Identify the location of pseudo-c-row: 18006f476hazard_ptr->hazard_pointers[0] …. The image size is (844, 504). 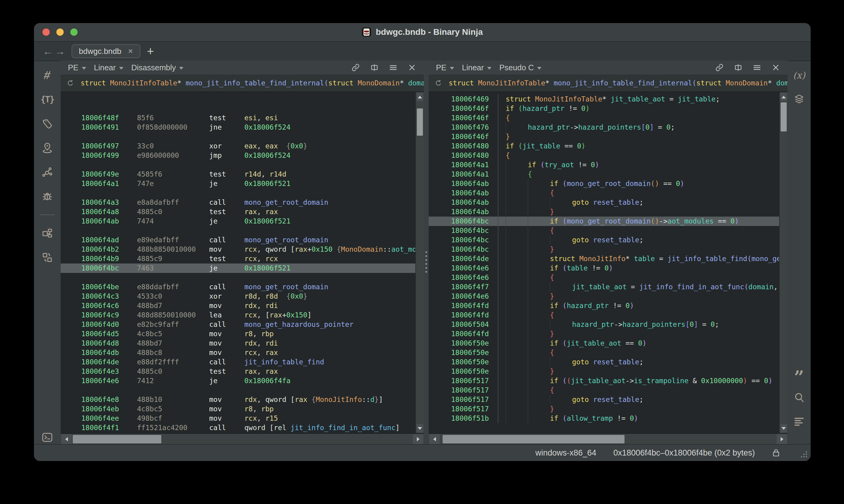
(604, 127).